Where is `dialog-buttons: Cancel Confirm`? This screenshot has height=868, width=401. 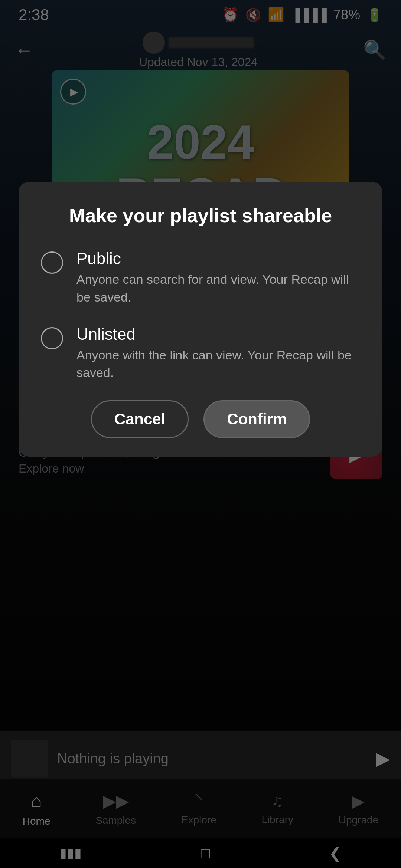 dialog-buttons: Cancel Confirm is located at coordinates (200, 419).